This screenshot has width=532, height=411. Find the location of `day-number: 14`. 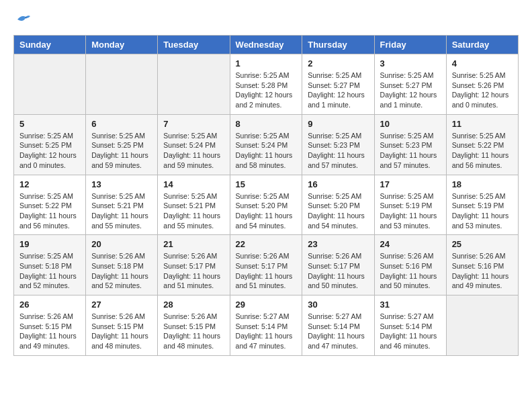

day-number: 14 is located at coordinates (193, 184).